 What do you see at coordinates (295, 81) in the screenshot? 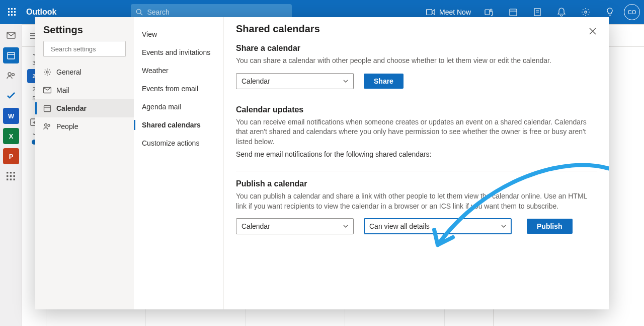
I see `share-calendar-dropdown: Calendar` at bounding box center [295, 81].